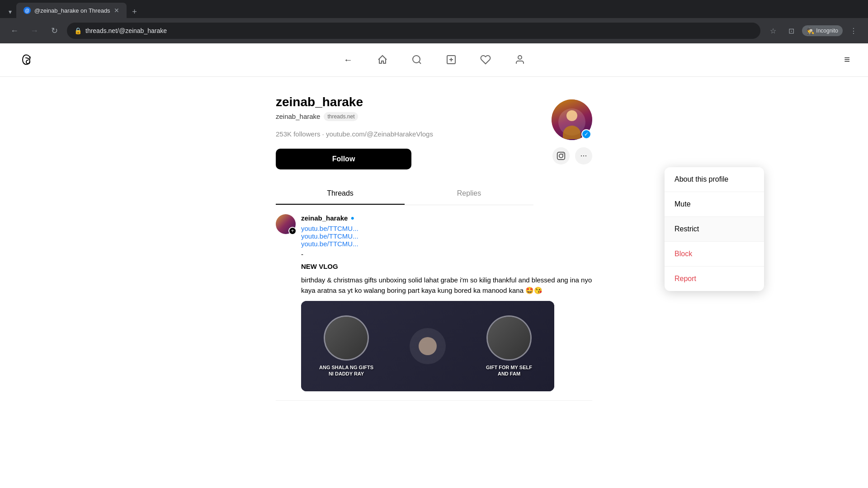 This screenshot has height=488, width=868. Describe the element at coordinates (572, 156) in the screenshot. I see `profile-social-links: ···` at that location.